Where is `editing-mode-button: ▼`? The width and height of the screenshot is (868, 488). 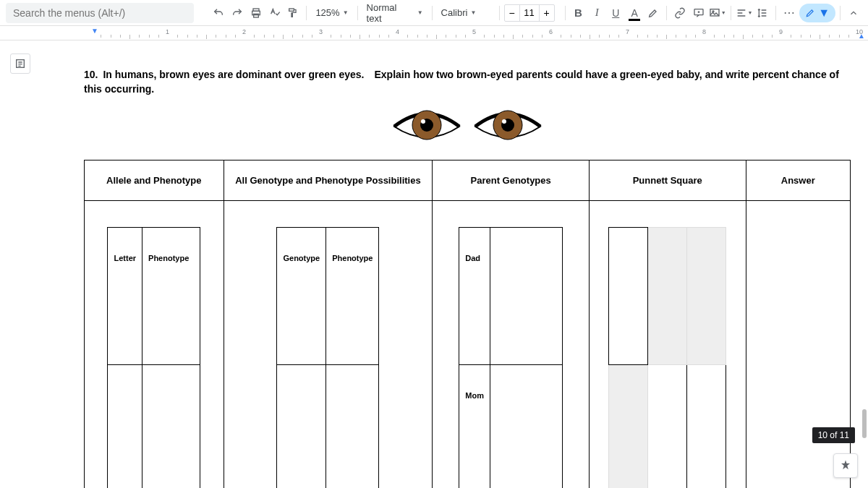
editing-mode-button: ▼ is located at coordinates (817, 13).